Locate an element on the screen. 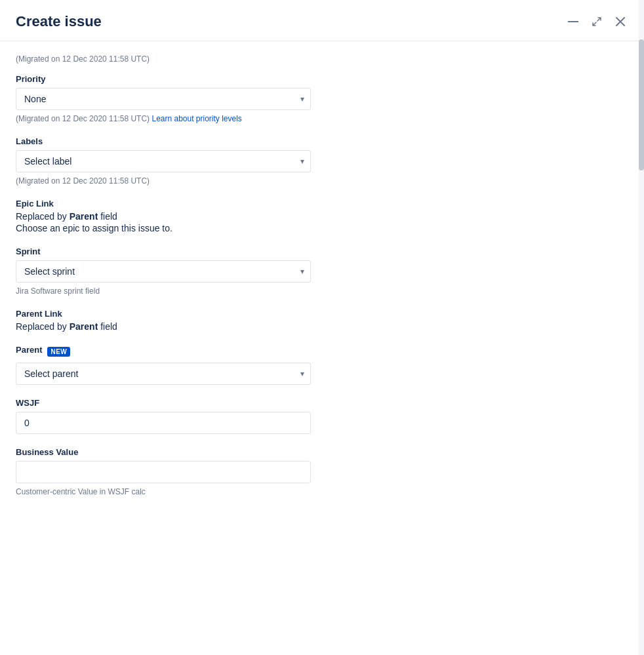 This screenshot has height=655, width=644. parent-label: Parent is located at coordinates (29, 350).